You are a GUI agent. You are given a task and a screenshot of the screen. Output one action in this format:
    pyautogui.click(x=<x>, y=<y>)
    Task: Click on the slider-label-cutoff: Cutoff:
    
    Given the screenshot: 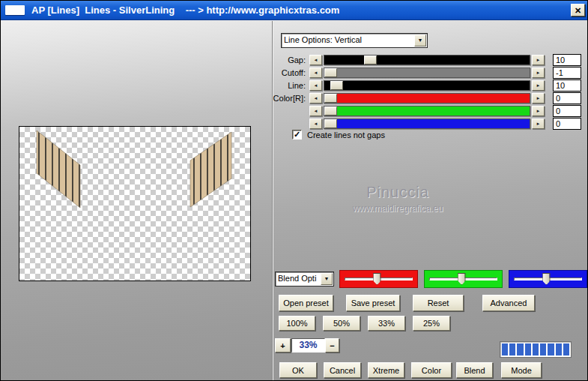 What is the action you would take?
    pyautogui.click(x=277, y=73)
    